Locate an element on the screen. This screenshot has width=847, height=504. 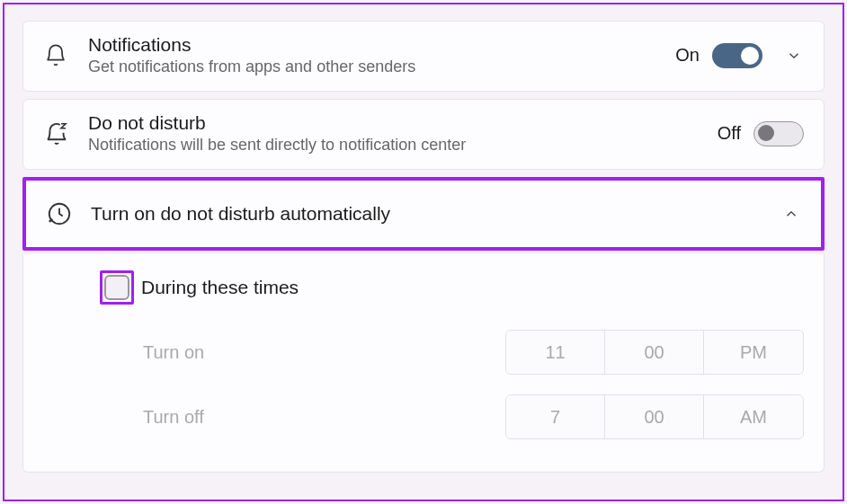
notifications-toggle is located at coordinates (737, 56).